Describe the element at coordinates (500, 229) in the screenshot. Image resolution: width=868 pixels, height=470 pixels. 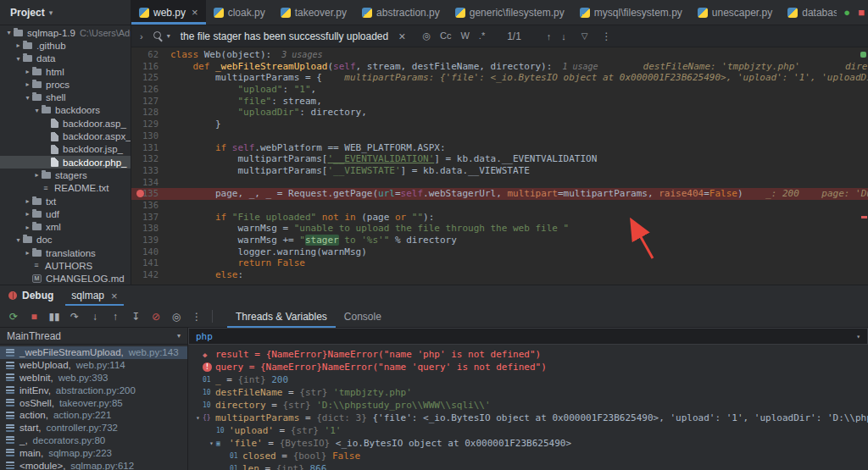
I see `code-line-138: 138 warnMsg = "unable to upload the file…` at that location.